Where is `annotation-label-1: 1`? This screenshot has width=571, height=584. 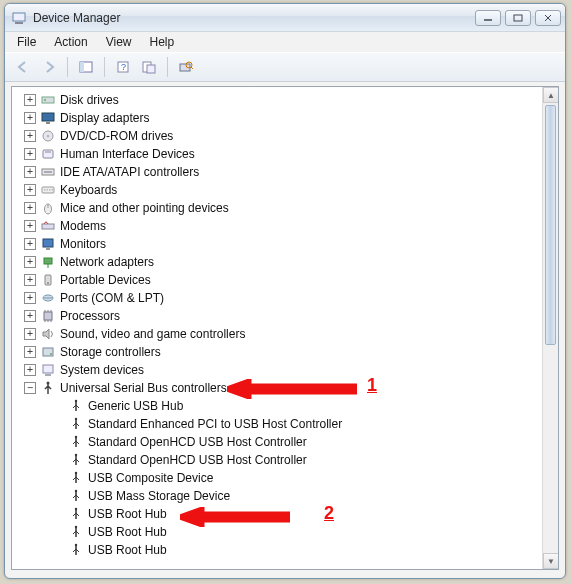
annotation-label-1: 1 is located at coordinates (372, 386).